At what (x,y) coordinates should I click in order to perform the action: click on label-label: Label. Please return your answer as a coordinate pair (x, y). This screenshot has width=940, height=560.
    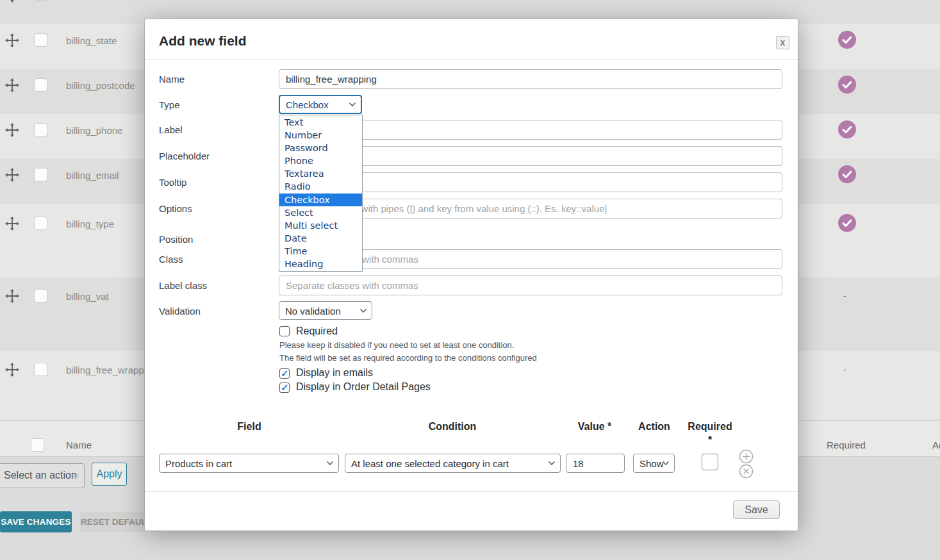
    Looking at the image, I should click on (170, 129).